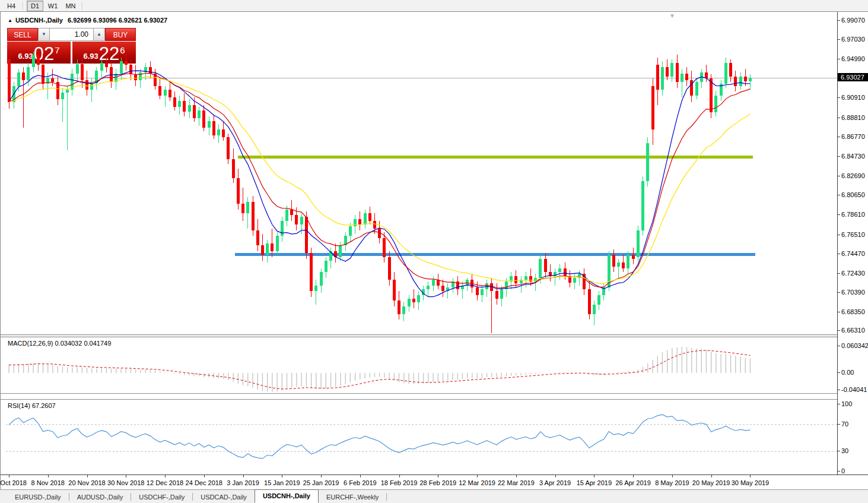 The image size is (868, 503). Describe the element at coordinates (87, 483) in the screenshot. I see `date-axis-label: 20 Nov 2018` at that location.